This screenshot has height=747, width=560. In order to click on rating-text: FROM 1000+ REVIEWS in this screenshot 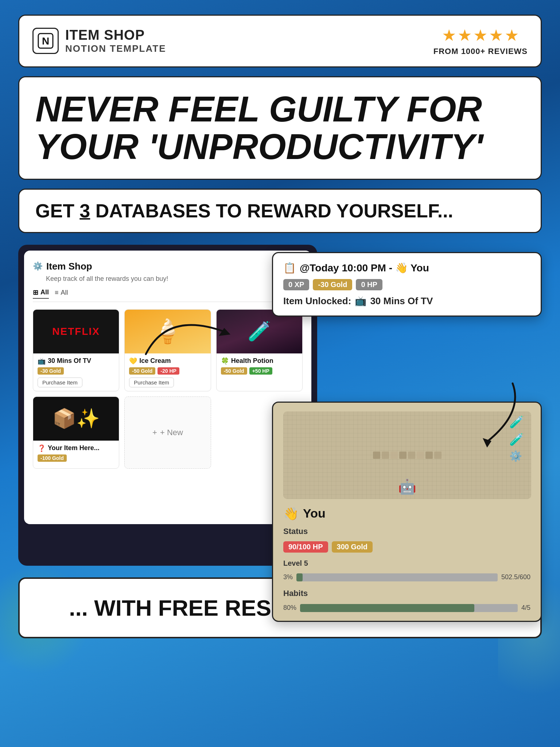, I will do `click(481, 51)`.